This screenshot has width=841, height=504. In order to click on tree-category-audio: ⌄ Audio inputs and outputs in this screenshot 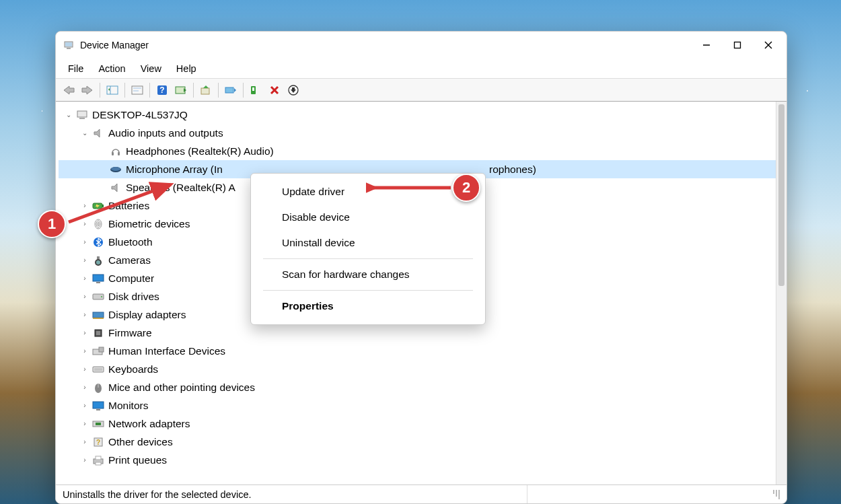, I will do `click(417, 133)`.